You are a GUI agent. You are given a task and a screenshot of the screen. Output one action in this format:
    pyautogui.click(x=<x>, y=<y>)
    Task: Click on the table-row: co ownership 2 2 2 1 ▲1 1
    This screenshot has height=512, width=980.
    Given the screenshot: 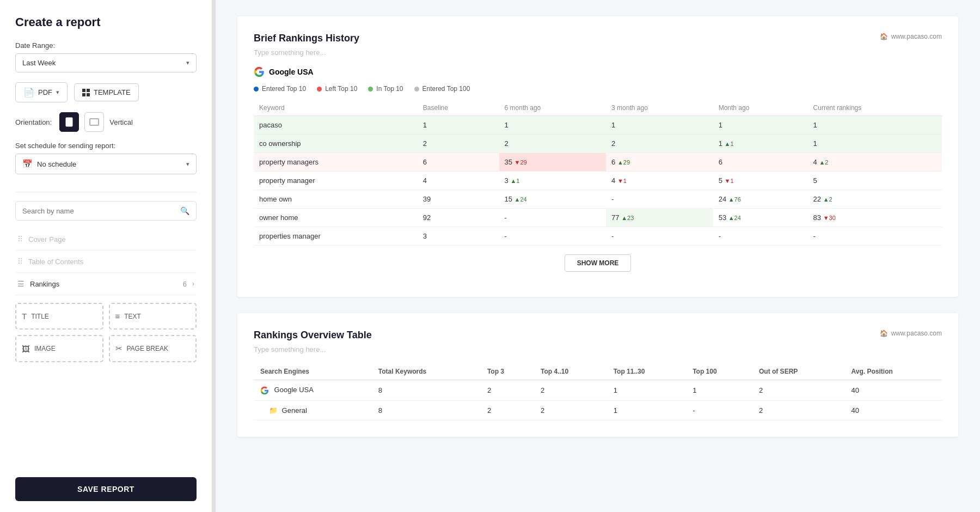 What is the action you would take?
    pyautogui.click(x=598, y=144)
    